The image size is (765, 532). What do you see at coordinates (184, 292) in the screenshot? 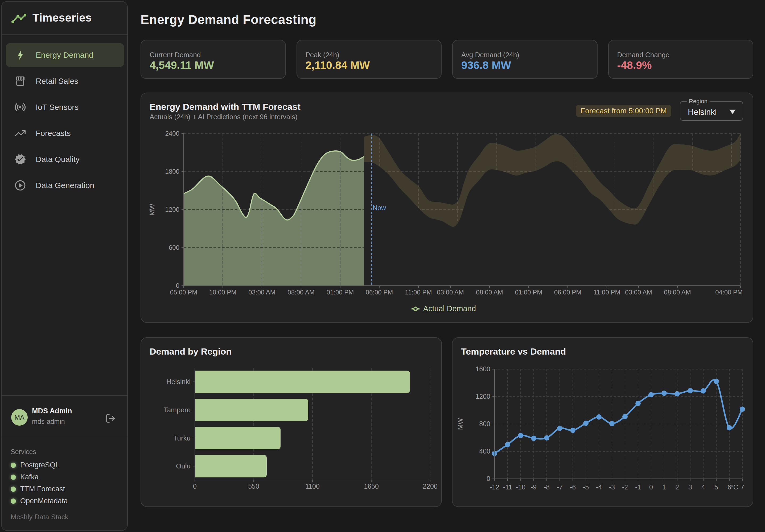
I see `svg-text: 05:00 PM` at bounding box center [184, 292].